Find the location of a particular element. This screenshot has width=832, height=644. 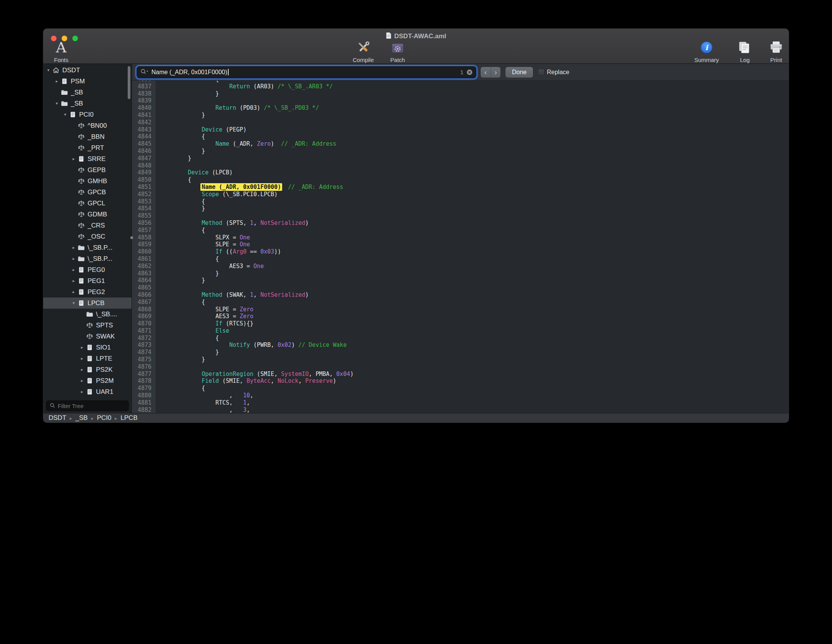

sidebar-item-peg2: ▸PEG2 is located at coordinates (87, 292).